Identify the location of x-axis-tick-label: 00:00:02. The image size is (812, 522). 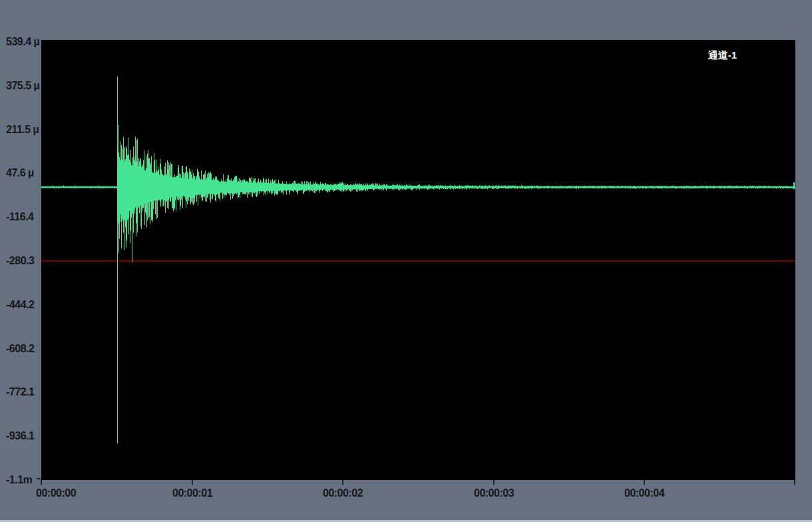
(343, 493).